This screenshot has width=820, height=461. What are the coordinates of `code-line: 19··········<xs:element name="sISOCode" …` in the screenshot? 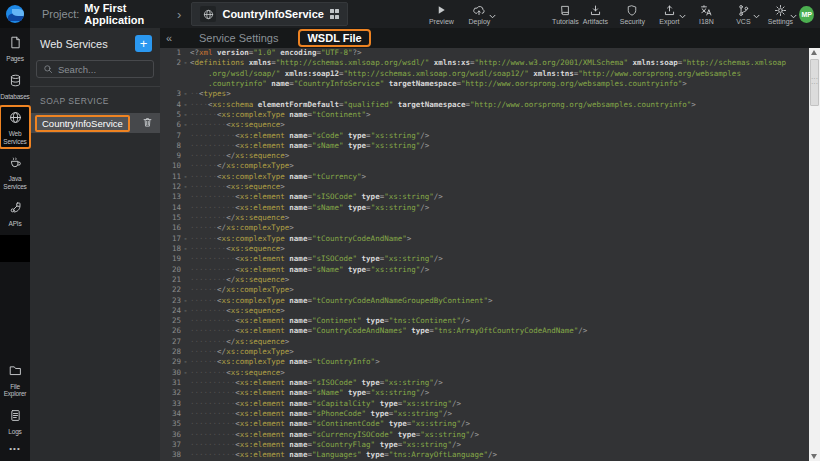 It's located at (490, 259).